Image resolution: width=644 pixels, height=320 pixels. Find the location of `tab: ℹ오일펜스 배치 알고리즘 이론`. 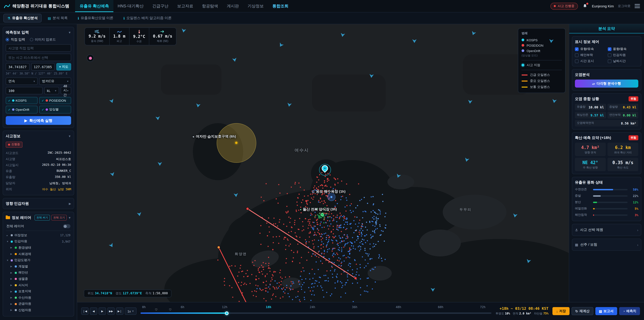

tab: ℹ오일펜스 배치 알고리즘 이론 is located at coordinates (148, 18).